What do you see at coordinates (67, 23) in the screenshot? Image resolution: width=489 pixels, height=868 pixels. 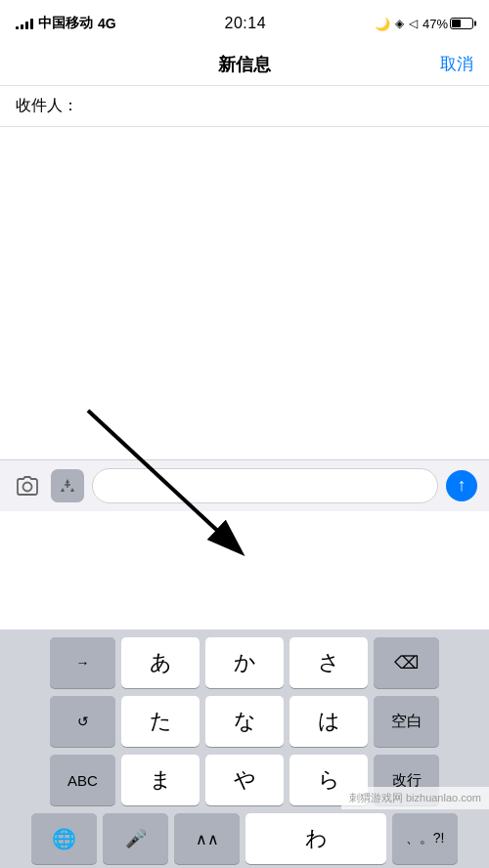 I see `status-left: 中国移动 4G` at bounding box center [67, 23].